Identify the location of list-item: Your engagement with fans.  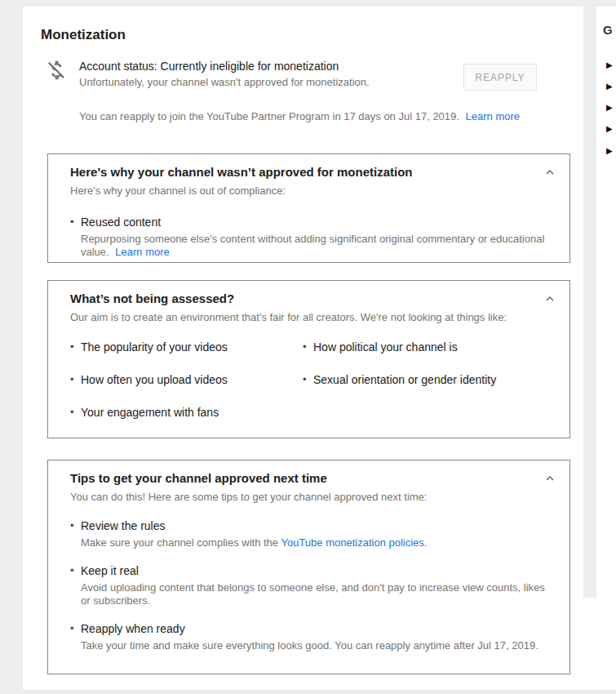
(186, 412).